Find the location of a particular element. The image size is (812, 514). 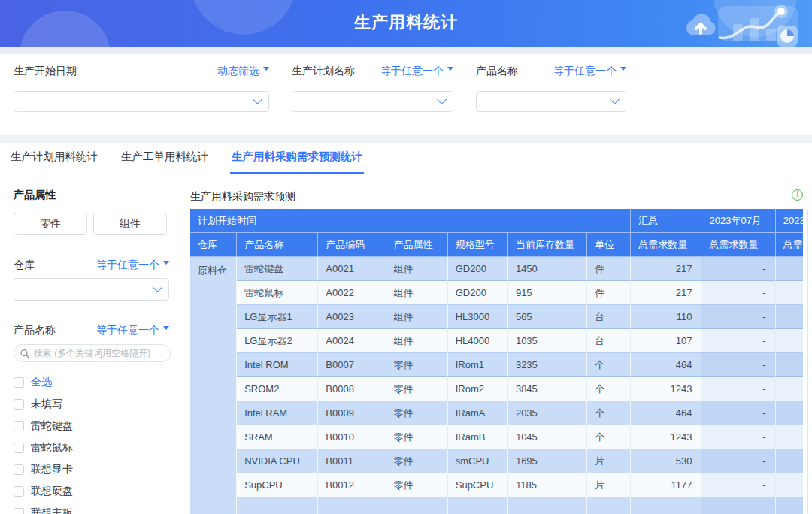

page-banner: 生产用料统计 is located at coordinates (406, 23).